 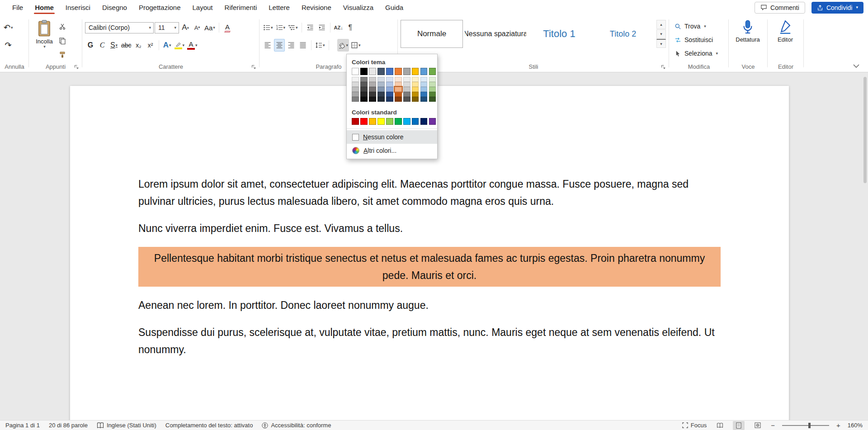 I want to click on paragraph: Pellentesque habitant morbi tristique se…, so click(x=429, y=267).